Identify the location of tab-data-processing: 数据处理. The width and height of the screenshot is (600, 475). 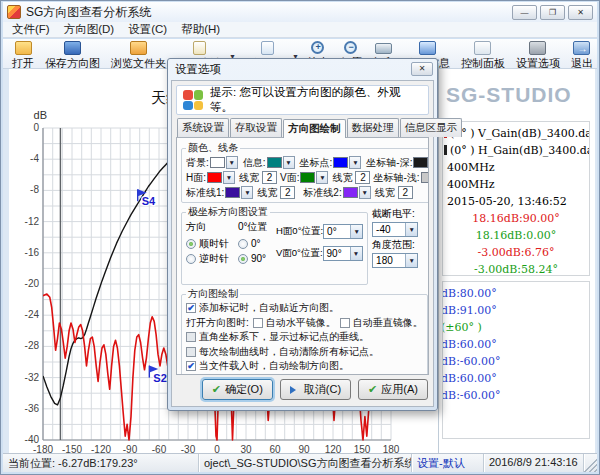
(373, 128).